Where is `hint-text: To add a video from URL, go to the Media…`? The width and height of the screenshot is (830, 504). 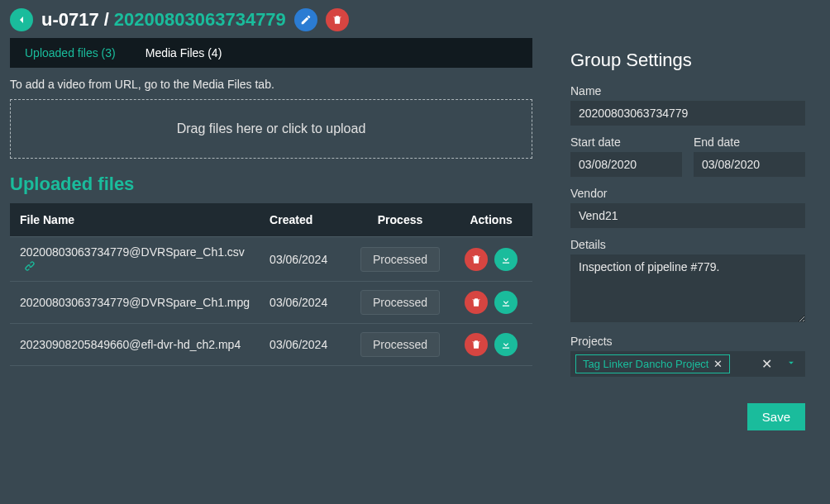
hint-text: To add a video from URL, go to the Media… is located at coordinates (271, 84).